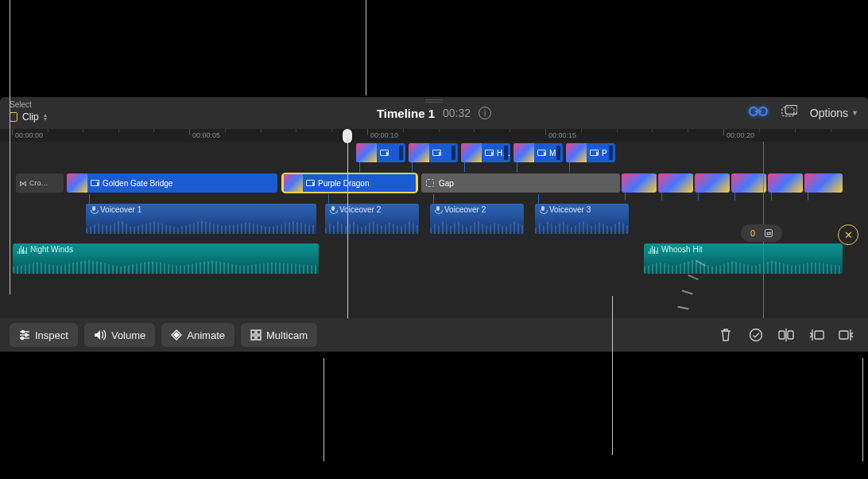 This screenshot has height=479, width=868. Describe the element at coordinates (591, 153) in the screenshot. I see `connected-clip: P` at that location.